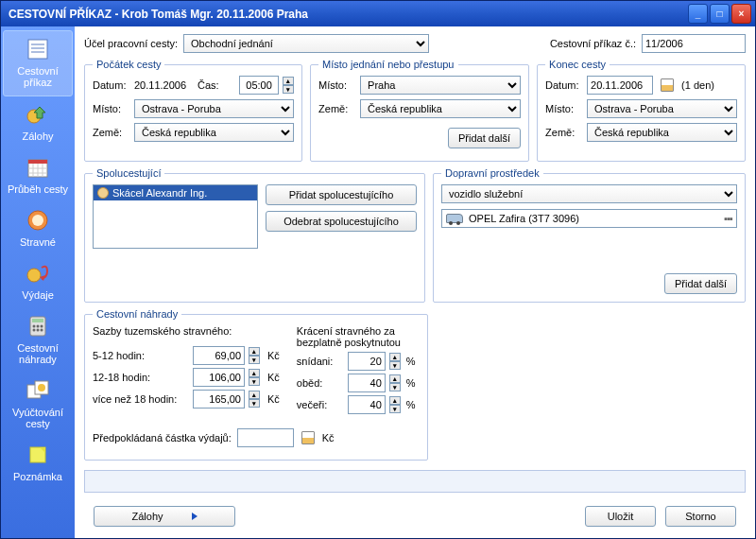 Image resolution: width=756 pixels, height=539 pixels. What do you see at coordinates (667, 85) in the screenshot?
I see `calendar-picker-icon` at bounding box center [667, 85].